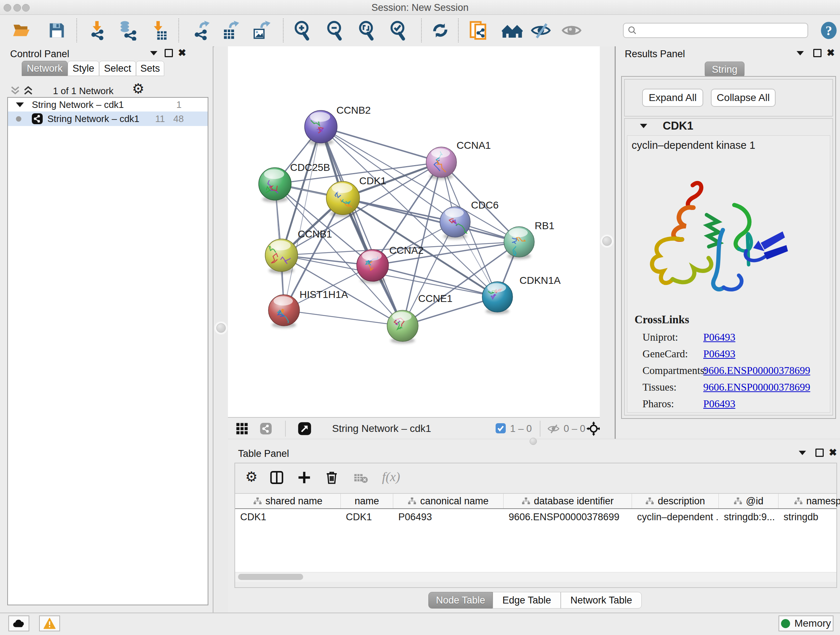 The width and height of the screenshot is (840, 635). I want to click on delete-icon, so click(332, 477).